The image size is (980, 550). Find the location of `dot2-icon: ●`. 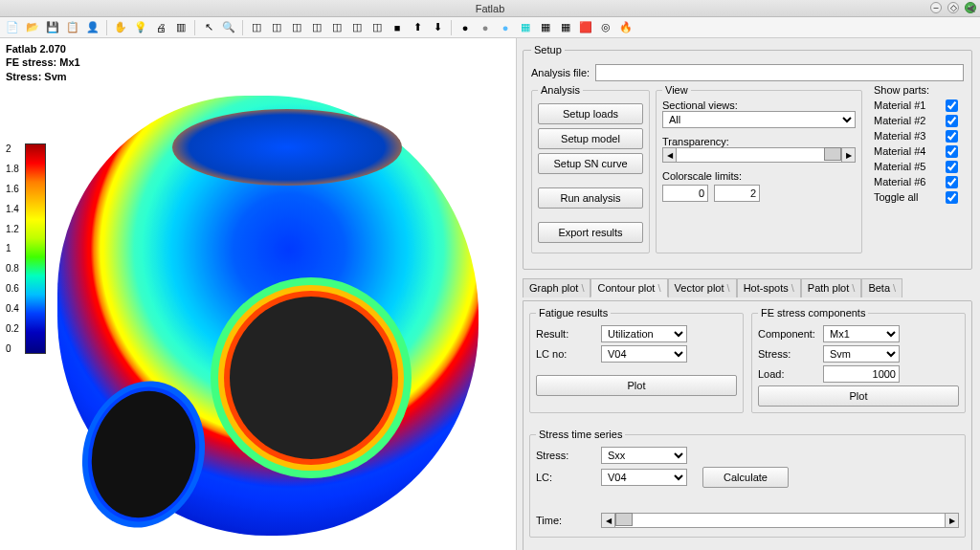

dot2-icon: ● is located at coordinates (485, 28).